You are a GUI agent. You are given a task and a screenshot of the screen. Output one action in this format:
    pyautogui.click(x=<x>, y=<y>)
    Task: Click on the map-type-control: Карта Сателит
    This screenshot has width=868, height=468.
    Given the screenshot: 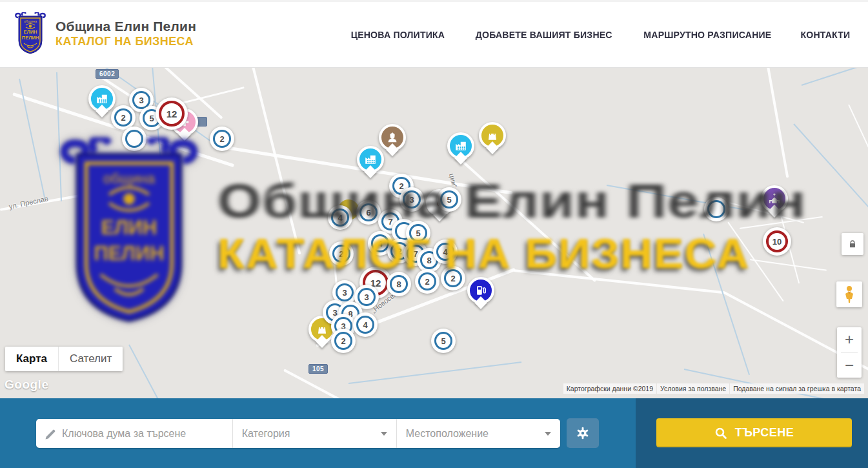 What is the action you would take?
    pyautogui.click(x=64, y=359)
    